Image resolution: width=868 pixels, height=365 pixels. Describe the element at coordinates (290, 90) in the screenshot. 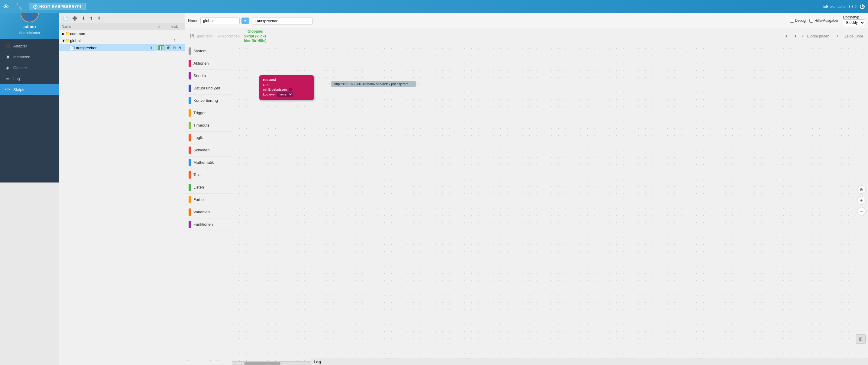

I see `mit-ergebnissen-checkbox` at that location.